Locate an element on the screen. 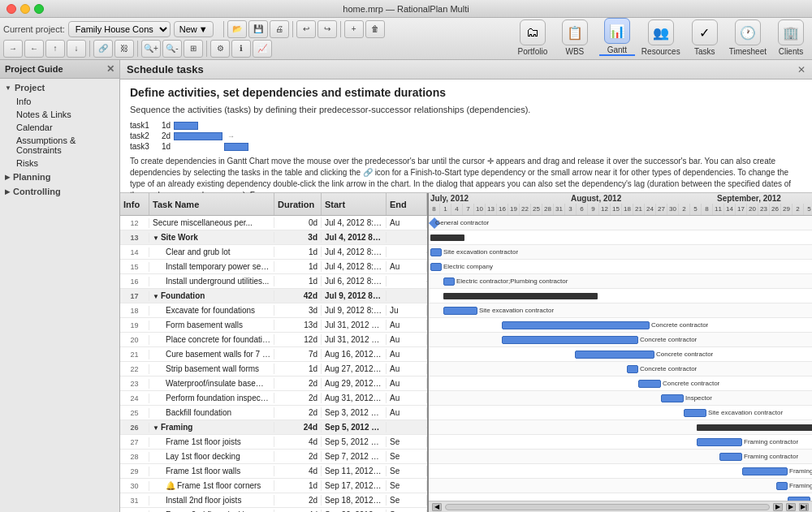 This screenshot has height=512, width=812. sidebar-item-risks: Risks is located at coordinates (60, 163).